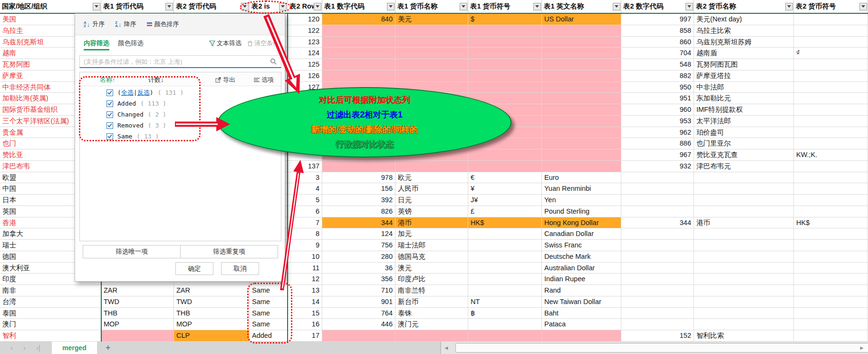 The height and width of the screenshot is (354, 868). Describe the element at coordinates (432, 302) in the screenshot. I see `cell-g: 新台币` at that location.